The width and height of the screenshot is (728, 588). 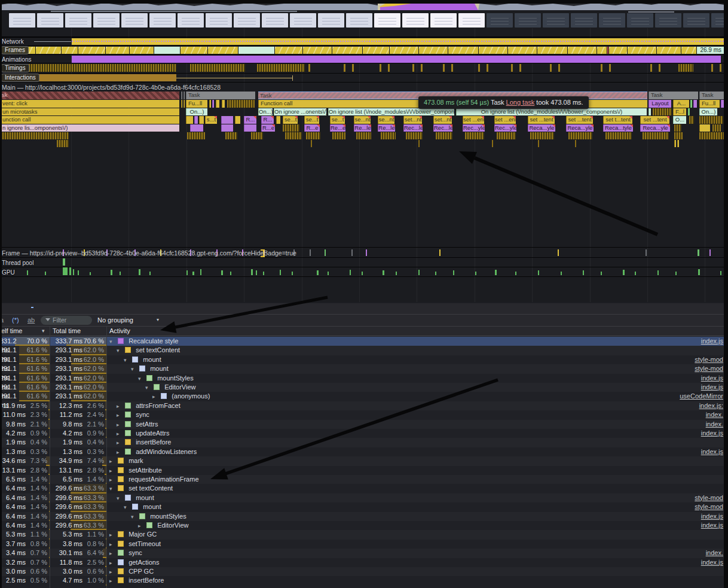 I want to click on table-row: 291.1 ms 61.6 % 293.1 ms 62.0 % ▾ mount …, so click(x=364, y=368).